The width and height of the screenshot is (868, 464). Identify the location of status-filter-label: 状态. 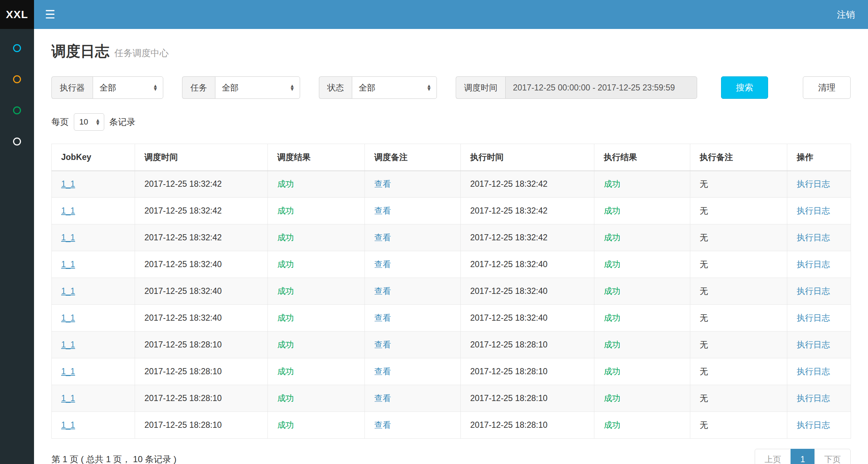
(335, 88).